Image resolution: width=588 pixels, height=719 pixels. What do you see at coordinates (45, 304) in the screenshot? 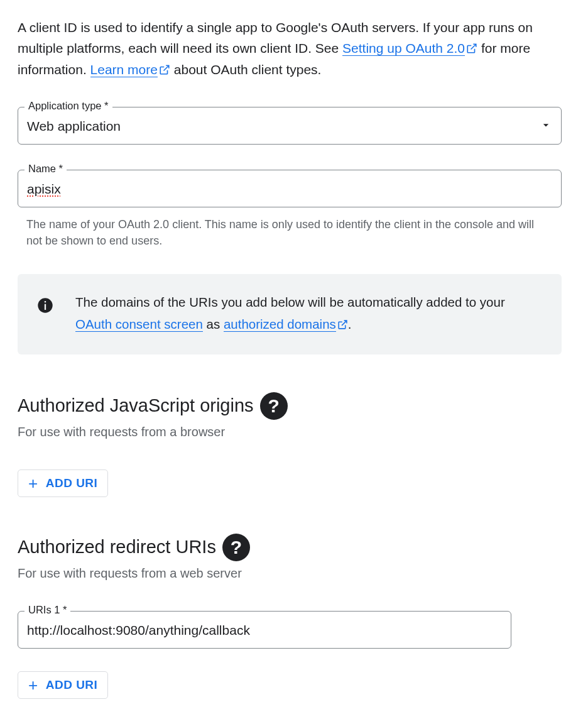
I see `info-icon` at bounding box center [45, 304].